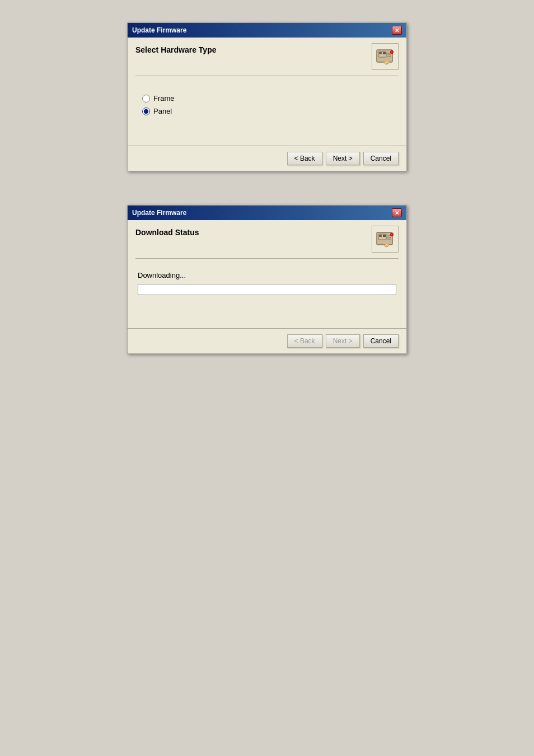 This screenshot has height=756, width=534. Describe the element at coordinates (267, 59) in the screenshot. I see `dialog-header-1: Select Hardware Type` at that location.